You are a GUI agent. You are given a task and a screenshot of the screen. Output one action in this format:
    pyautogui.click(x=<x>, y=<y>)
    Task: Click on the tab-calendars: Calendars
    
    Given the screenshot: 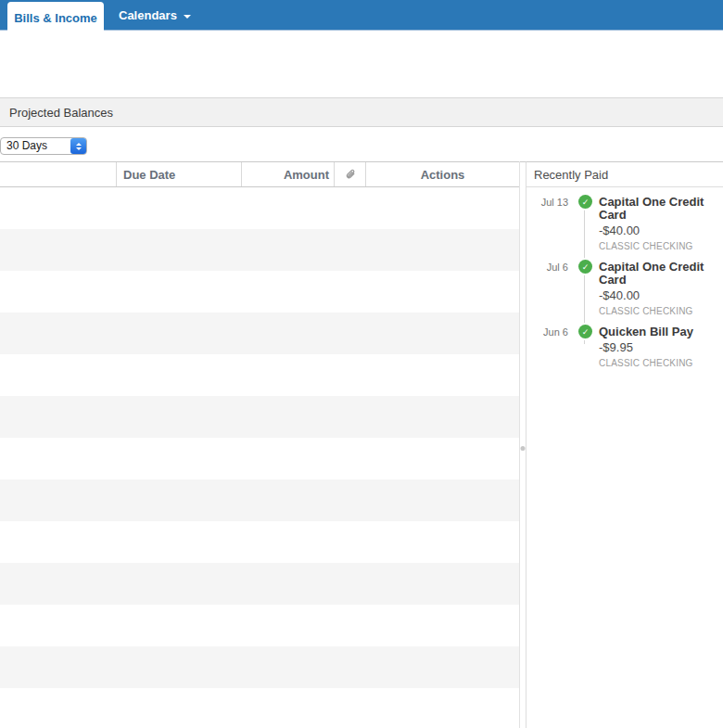 What is the action you would take?
    pyautogui.click(x=155, y=15)
    